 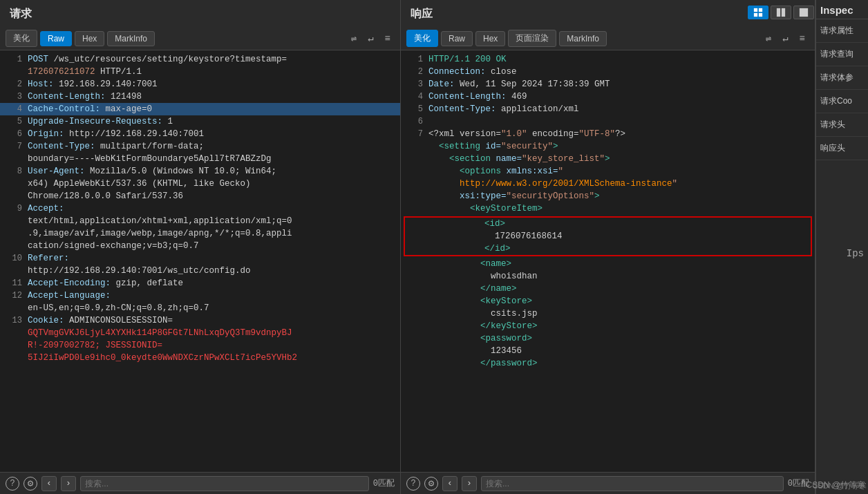 I want to click on resp-line-7b: <setting id="security">, so click(x=608, y=146).